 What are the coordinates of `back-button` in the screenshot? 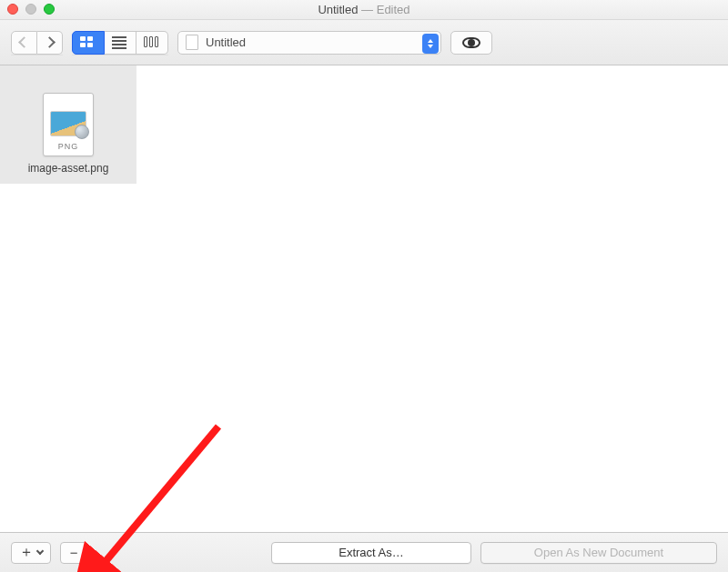 It's located at (24, 43).